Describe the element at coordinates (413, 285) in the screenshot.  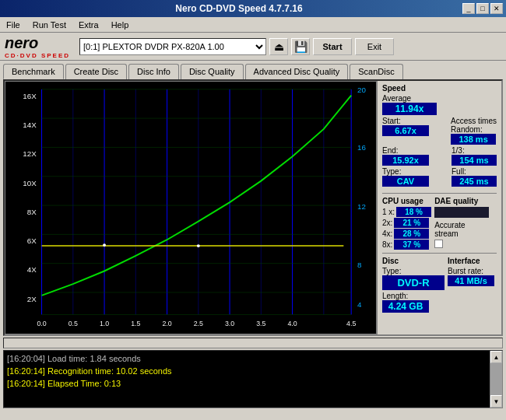
I see `disc-section: Disc Type: DVD-R Length: 4.24 GB` at that location.